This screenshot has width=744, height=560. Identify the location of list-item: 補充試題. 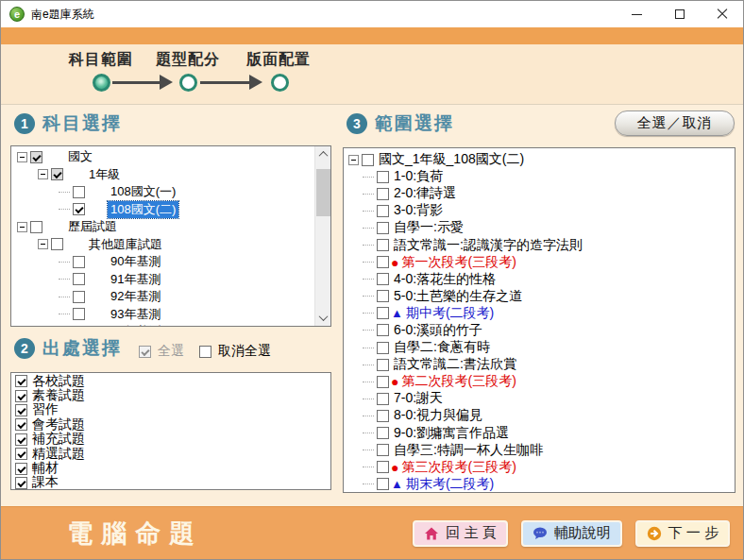
(173, 440).